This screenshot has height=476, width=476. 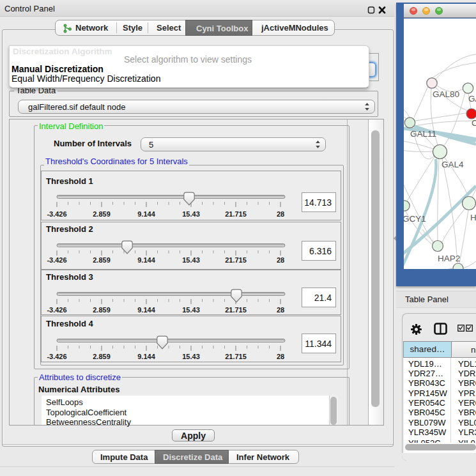 What do you see at coordinates (415, 219) in the screenshot?
I see `svg-text: GCY1` at bounding box center [415, 219].